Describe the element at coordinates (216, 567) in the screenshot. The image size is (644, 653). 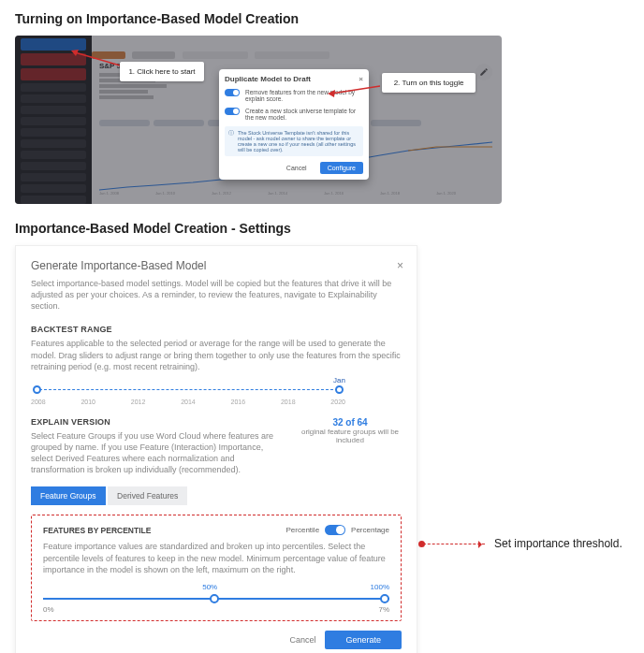
I see `features-by-percentile-box: FEATURES BY PERCENTILE Percentile Percen…` at that location.